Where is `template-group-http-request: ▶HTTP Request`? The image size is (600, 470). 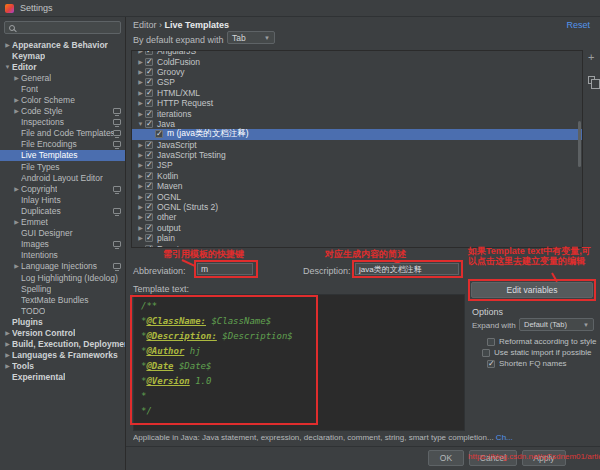
template-group-http-request: ▶HTTP Request is located at coordinates (357, 103).